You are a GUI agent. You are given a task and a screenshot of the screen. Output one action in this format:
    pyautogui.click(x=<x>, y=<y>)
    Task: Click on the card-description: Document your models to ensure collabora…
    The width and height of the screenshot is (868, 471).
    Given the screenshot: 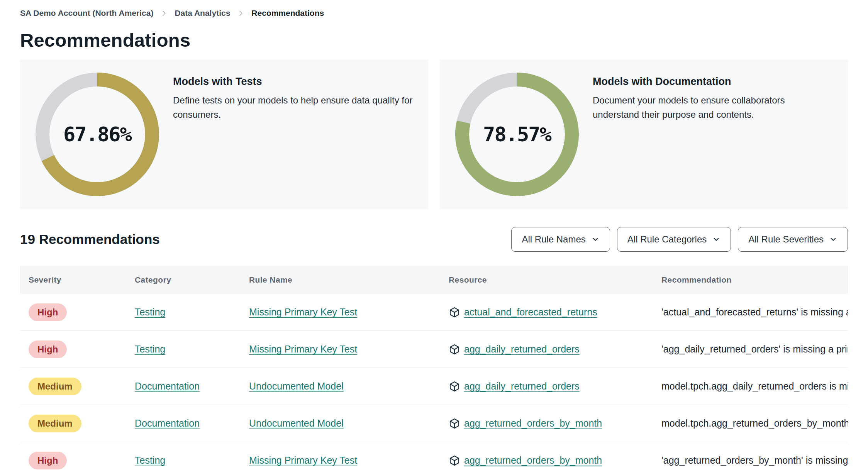 What is the action you would take?
    pyautogui.click(x=713, y=107)
    